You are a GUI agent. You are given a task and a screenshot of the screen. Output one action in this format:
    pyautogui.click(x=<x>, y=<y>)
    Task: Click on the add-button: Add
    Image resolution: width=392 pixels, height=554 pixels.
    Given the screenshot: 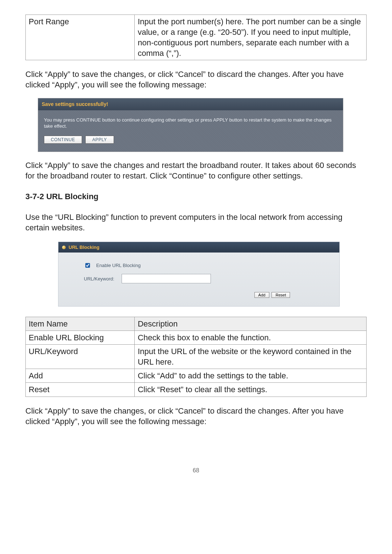 What is the action you would take?
    pyautogui.click(x=262, y=295)
    